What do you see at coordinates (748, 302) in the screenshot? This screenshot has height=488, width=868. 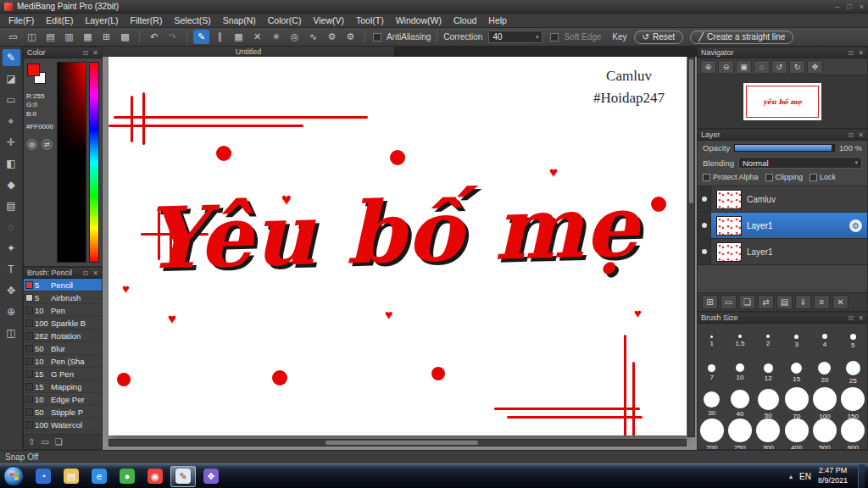 I see `duplicate-layer: ❏` at bounding box center [748, 302].